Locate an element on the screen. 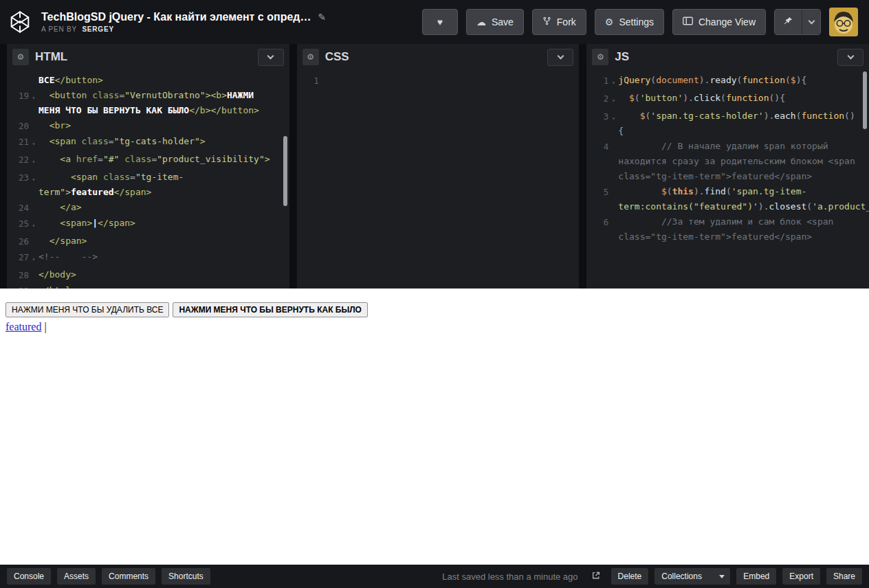 This screenshot has height=588, width=869. code-text: <span>|</span> is located at coordinates (164, 223).